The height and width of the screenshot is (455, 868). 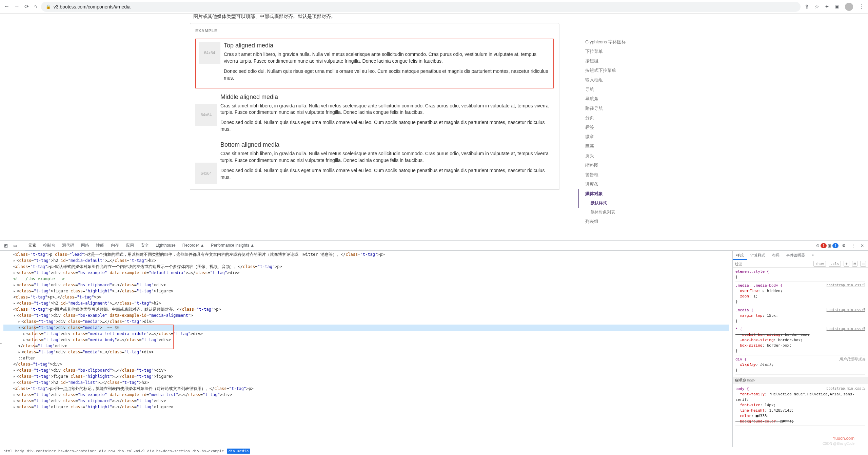 What do you see at coordinates (366, 315) in the screenshot?
I see `dom-node: ▾<class="t-tag">div class="bs-example" d…` at bounding box center [366, 315].